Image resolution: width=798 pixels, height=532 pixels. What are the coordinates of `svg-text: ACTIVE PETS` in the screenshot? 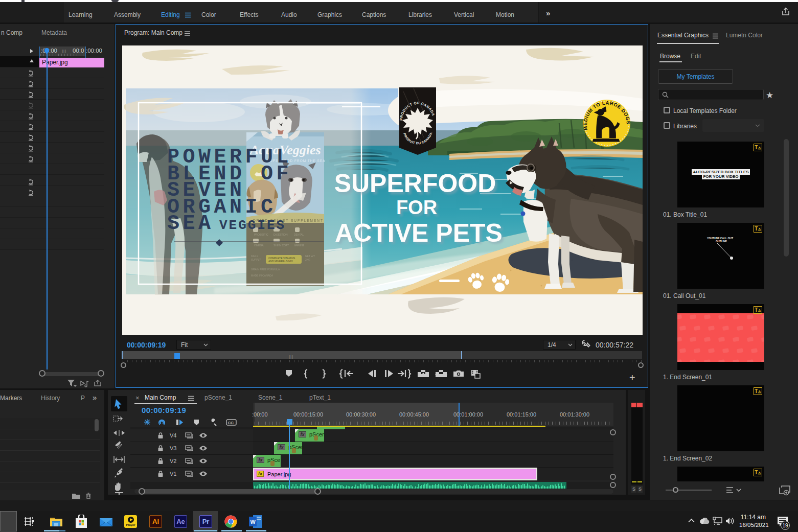 It's located at (419, 233).